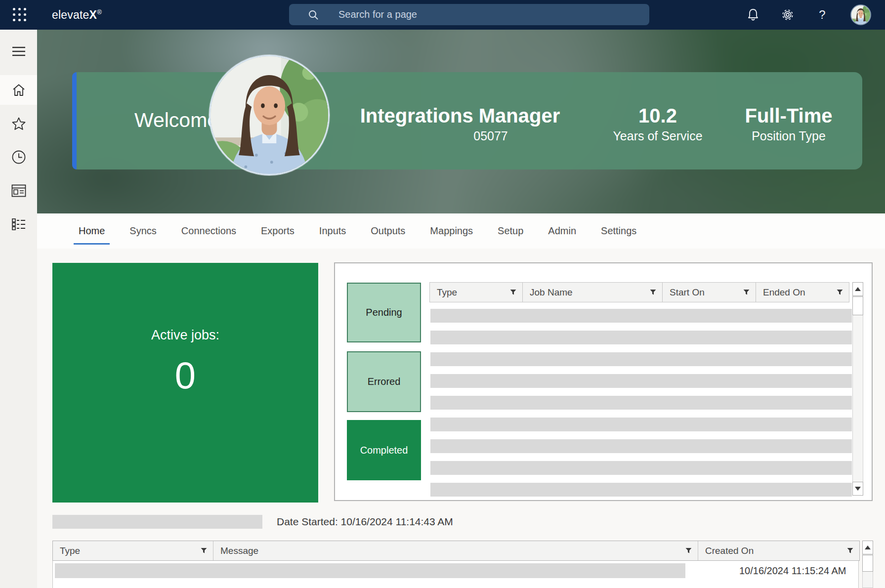  I want to click on left-sidebar, so click(19, 309).